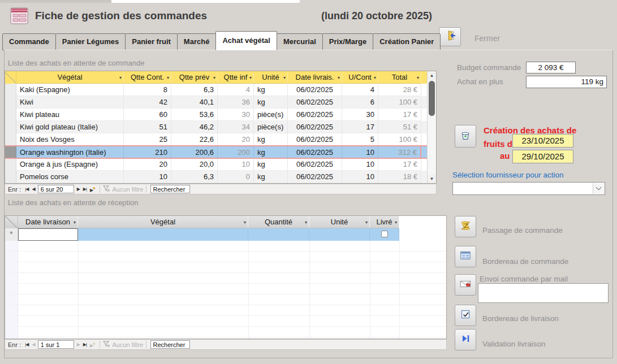 The image size is (617, 364). What do you see at coordinates (432, 179) in the screenshot?
I see `scroll-down-arrow: ▼` at bounding box center [432, 179].